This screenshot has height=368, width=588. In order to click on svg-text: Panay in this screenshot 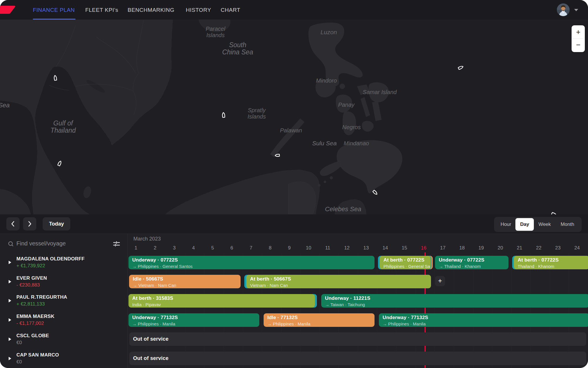, I will do `click(347, 105)`.